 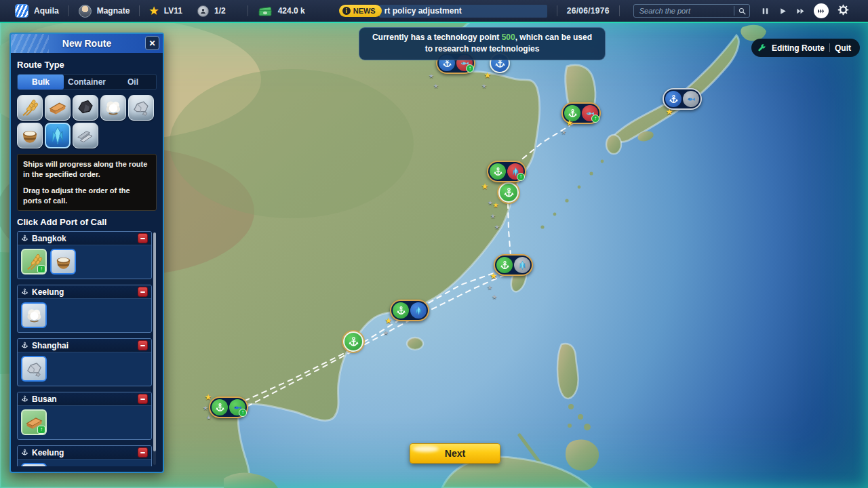 I want to click on manager-icon, so click(x=203, y=11).